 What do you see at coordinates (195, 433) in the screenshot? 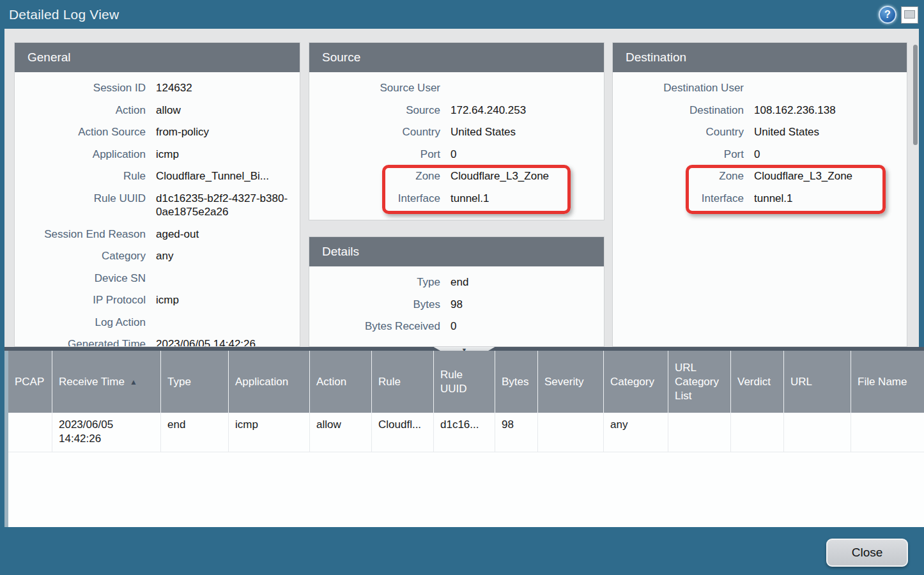
I see `cell-type: end` at bounding box center [195, 433].